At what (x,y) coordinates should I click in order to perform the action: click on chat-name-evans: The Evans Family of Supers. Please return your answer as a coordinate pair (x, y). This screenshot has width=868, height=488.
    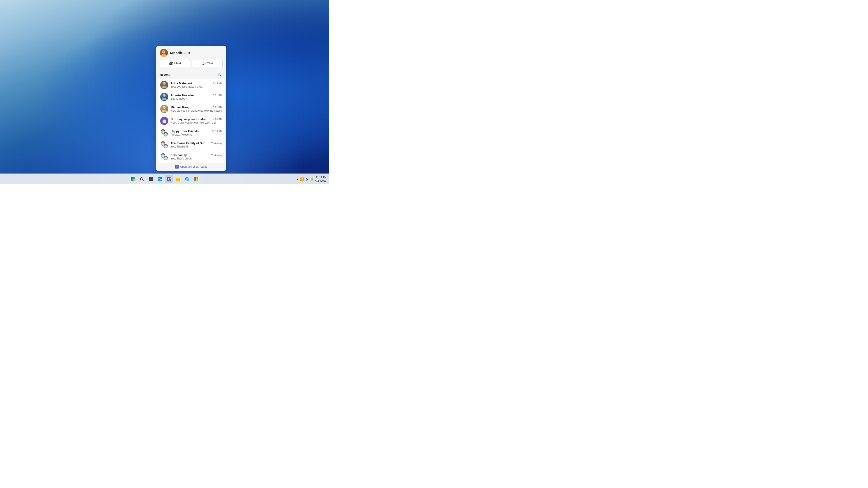
    Looking at the image, I should click on (190, 143).